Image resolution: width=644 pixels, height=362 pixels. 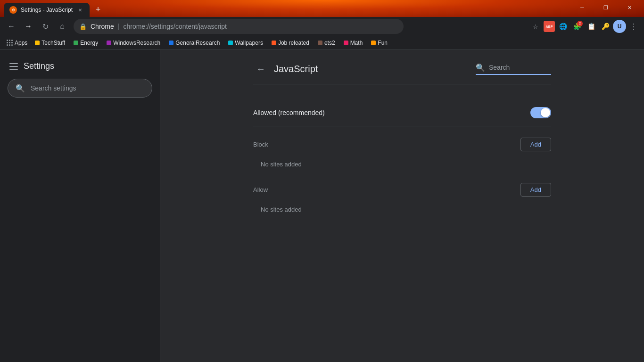 What do you see at coordinates (580, 24) in the screenshot?
I see `extension-badge: 2` at bounding box center [580, 24].